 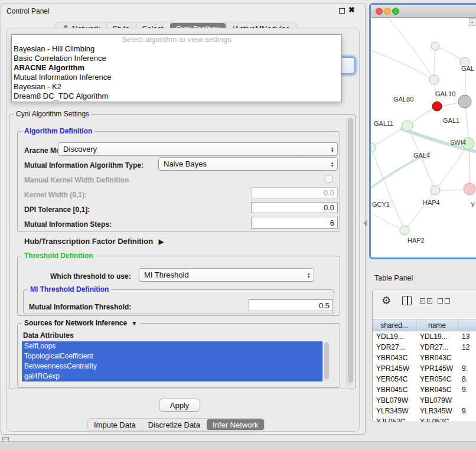 What do you see at coordinates (56, 195) in the screenshot?
I see `kernel-width-label: Kernel Width (0,1):` at bounding box center [56, 195].